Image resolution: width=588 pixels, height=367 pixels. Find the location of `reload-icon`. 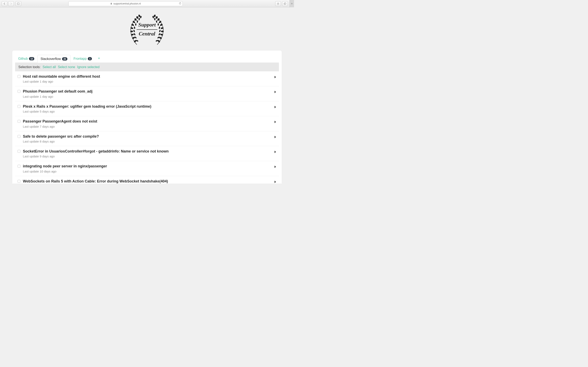

reload-icon is located at coordinates (180, 3).